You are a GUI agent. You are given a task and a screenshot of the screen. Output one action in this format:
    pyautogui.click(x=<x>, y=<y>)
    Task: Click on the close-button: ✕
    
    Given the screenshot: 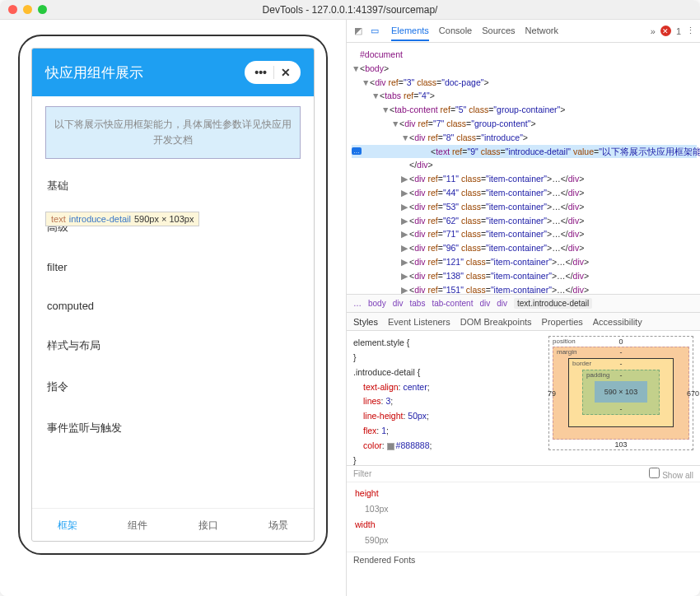 What is the action you would take?
    pyautogui.click(x=286, y=72)
    